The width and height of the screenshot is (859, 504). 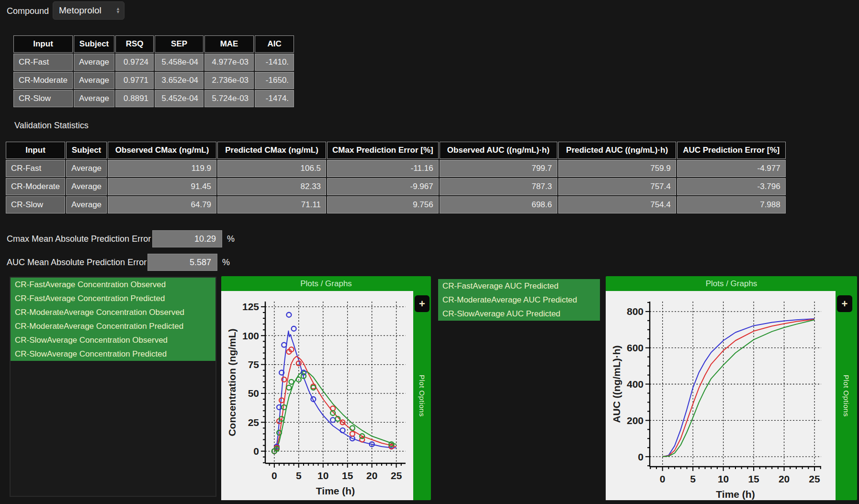 What do you see at coordinates (317, 395) in the screenshot?
I see `concentration-plot-area: 05101520250255075100125Time (h)Concentra…` at bounding box center [317, 395].